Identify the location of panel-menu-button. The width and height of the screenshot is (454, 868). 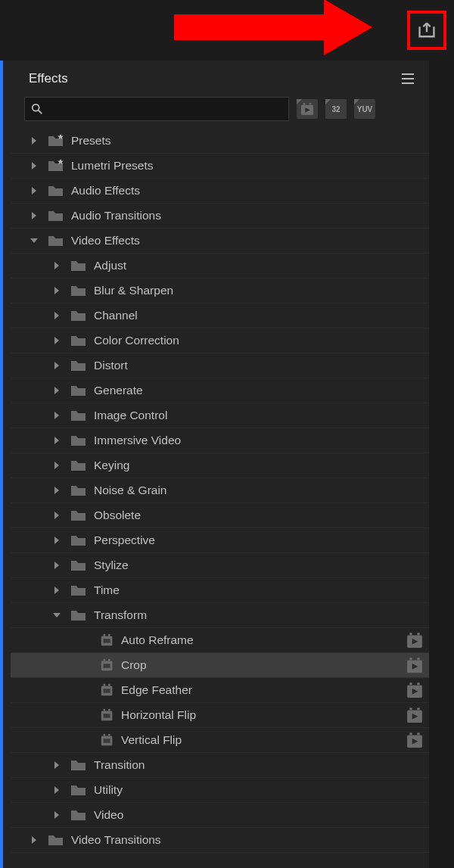
(408, 79).